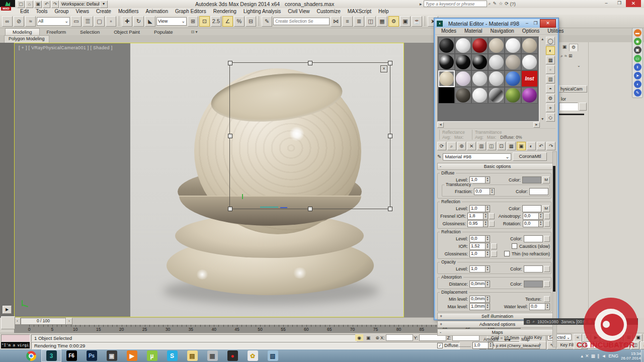  I want to click on diffuse-amount-spinner: 1,0▲▼, so click(483, 345).